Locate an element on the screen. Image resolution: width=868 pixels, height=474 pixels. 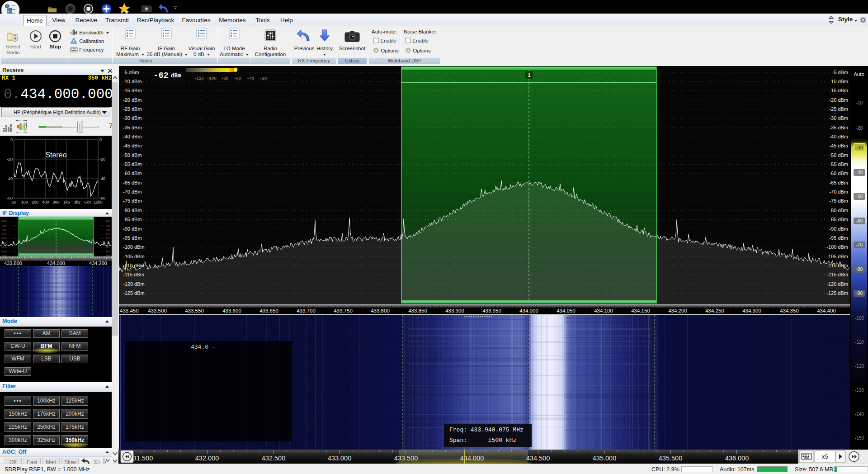
svg-text: 433.850 is located at coordinates (418, 311).